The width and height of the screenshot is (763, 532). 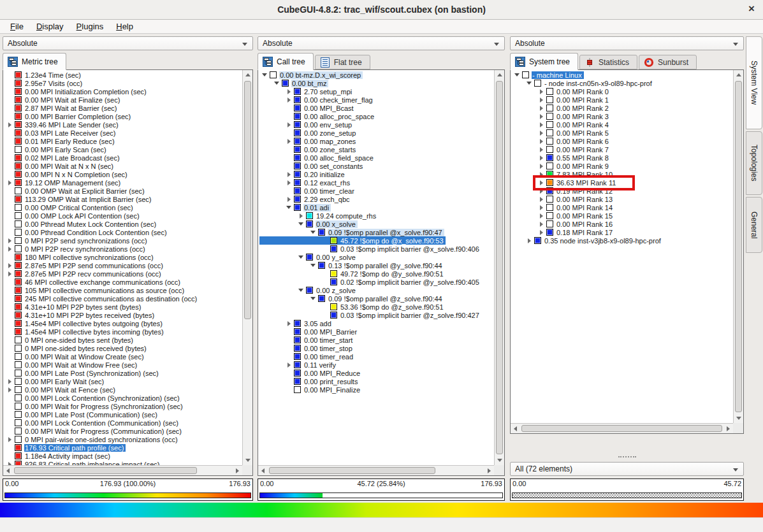 I want to click on menu-plugins: Plugins, so click(x=91, y=27).